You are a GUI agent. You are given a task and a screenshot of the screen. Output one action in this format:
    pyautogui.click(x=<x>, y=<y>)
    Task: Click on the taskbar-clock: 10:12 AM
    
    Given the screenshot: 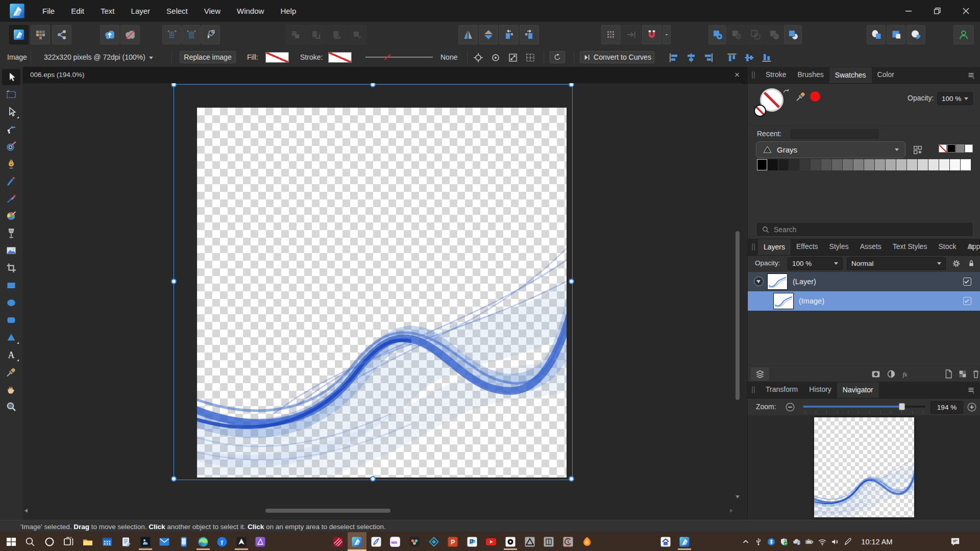 What is the action you would take?
    pyautogui.click(x=877, y=542)
    